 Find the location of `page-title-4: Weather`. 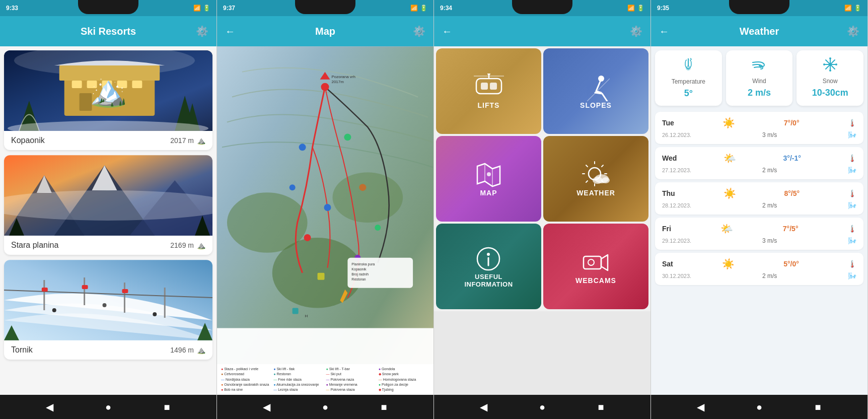

page-title-4: Weather is located at coordinates (759, 31).